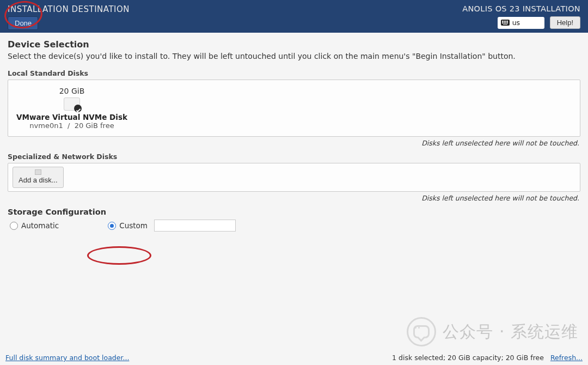 This screenshot has height=365, width=588. Describe the element at coordinates (72, 91) in the screenshot. I see `disk-size: 20 GiB` at that location.